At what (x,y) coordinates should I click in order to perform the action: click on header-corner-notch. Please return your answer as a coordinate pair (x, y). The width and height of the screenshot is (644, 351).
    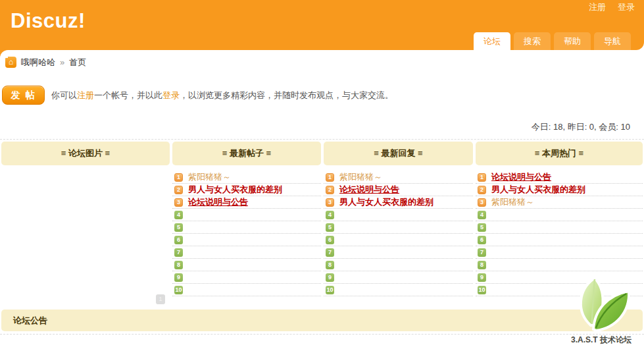
    Looking at the image, I should click on (4, 54).